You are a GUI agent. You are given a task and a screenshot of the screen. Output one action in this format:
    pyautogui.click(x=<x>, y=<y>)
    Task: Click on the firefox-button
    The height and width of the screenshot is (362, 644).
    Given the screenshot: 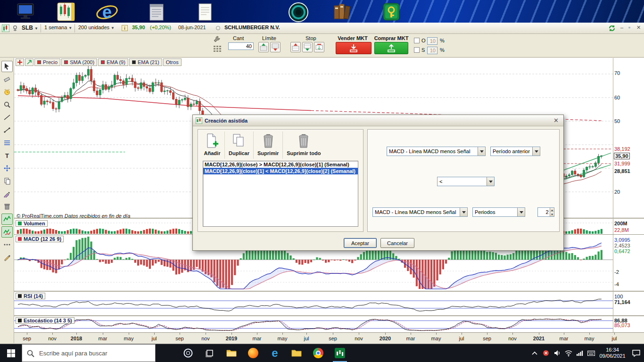 What is the action you would take?
    pyautogui.click(x=253, y=353)
    